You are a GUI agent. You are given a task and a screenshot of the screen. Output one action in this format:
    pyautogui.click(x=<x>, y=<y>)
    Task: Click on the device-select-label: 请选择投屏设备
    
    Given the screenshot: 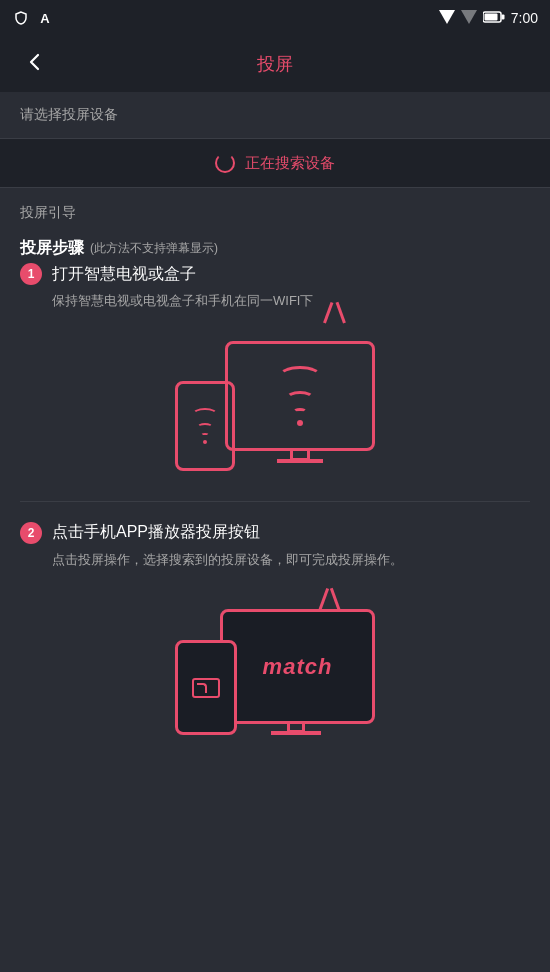 What is the action you would take?
    pyautogui.click(x=69, y=114)
    